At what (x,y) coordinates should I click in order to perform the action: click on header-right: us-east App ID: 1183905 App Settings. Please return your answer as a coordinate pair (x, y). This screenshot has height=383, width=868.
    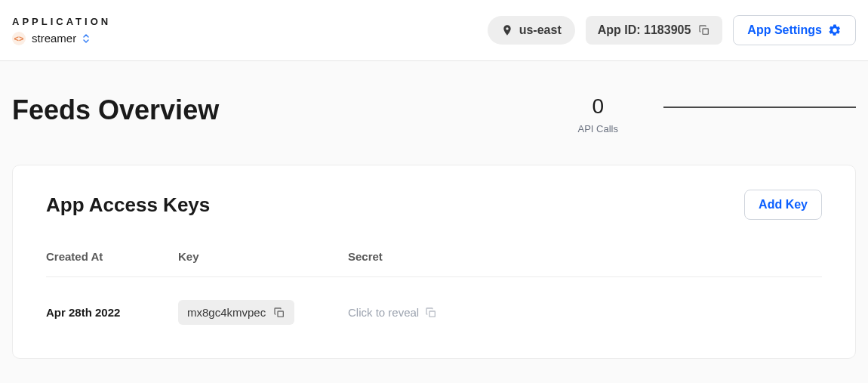
    Looking at the image, I should click on (672, 30).